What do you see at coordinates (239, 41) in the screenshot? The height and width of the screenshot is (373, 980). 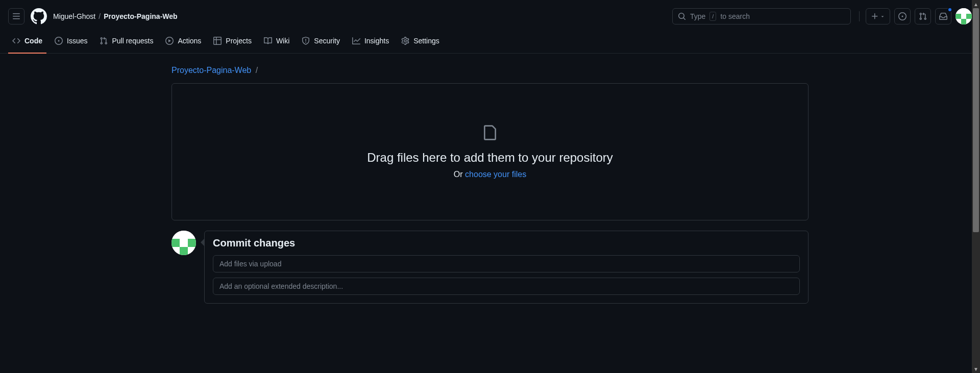 I see `tab-label: Projects` at bounding box center [239, 41].